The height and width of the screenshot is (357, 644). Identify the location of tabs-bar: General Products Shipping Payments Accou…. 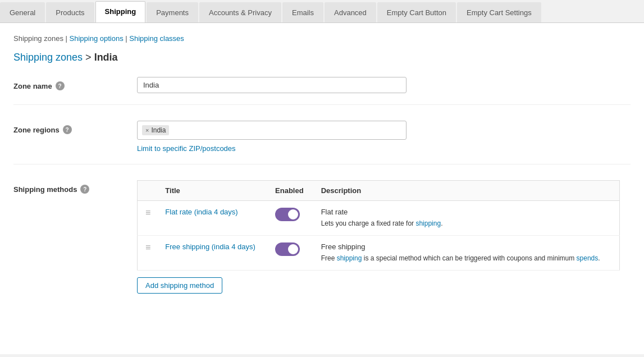
(322, 11).